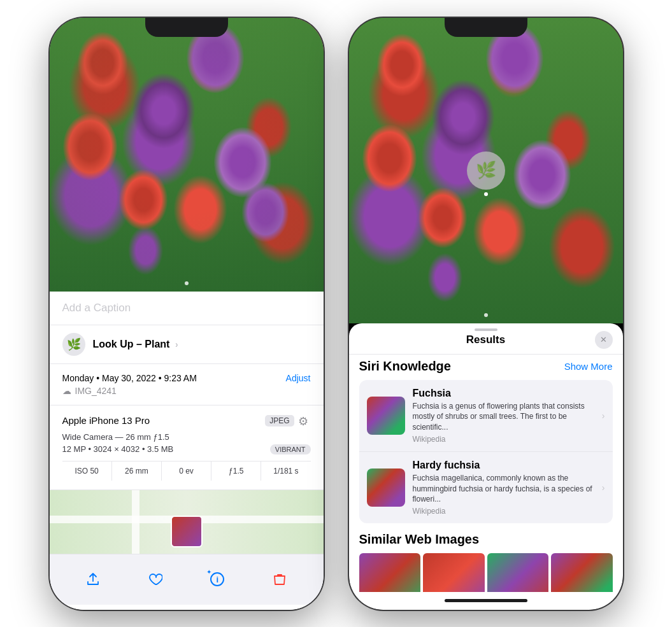  What do you see at coordinates (486, 171) in the screenshot?
I see `visual-lookup-button: 🌿` at bounding box center [486, 171].